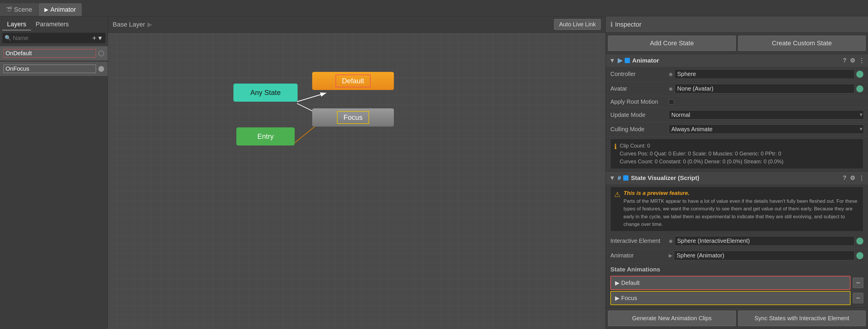 The image size is (868, 329). What do you see at coordinates (765, 89) in the screenshot?
I see `avatar-field` at bounding box center [765, 89].